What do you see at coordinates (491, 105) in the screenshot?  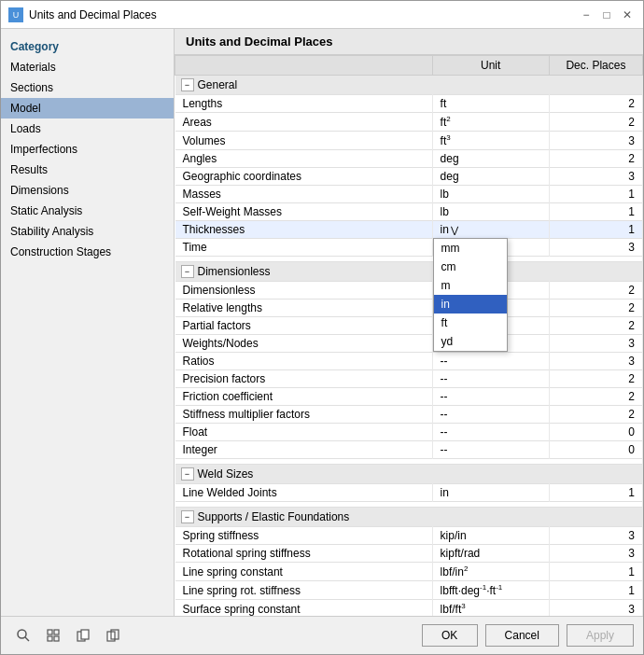 I see `unit-cell: ft` at bounding box center [491, 105].